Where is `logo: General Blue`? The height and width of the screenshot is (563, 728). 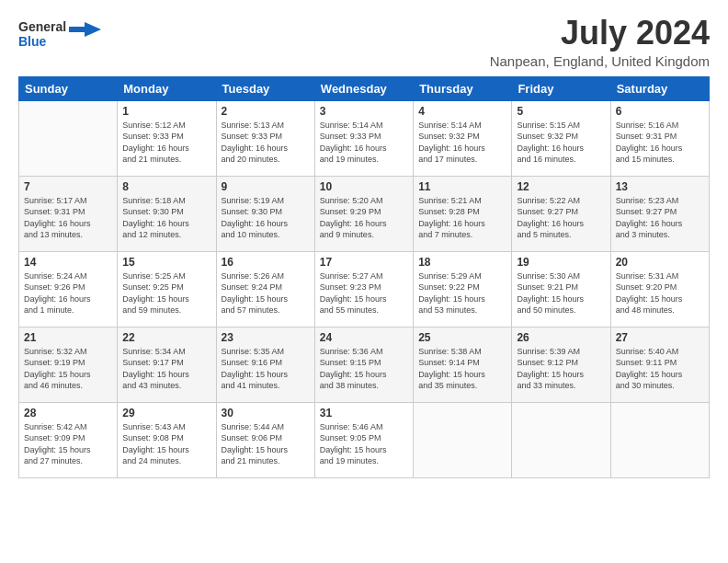 logo: General Blue is located at coordinates (60, 33).